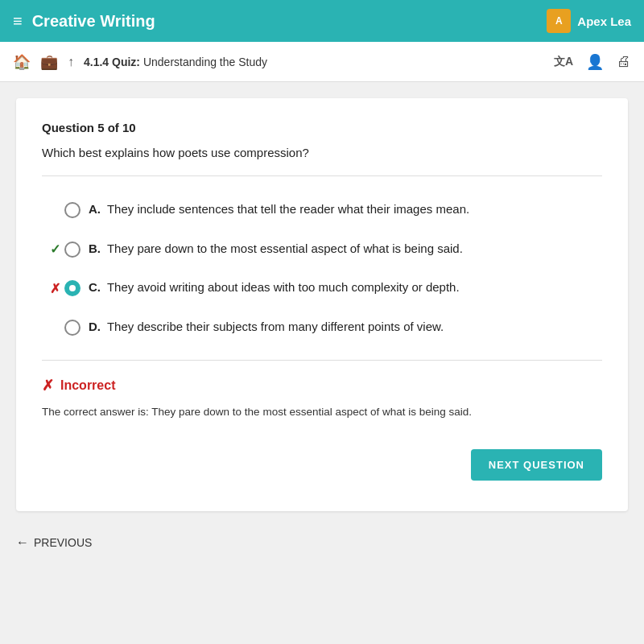  Describe the element at coordinates (55, 288) in the screenshot. I see `option-c-mark: ✗` at that location.